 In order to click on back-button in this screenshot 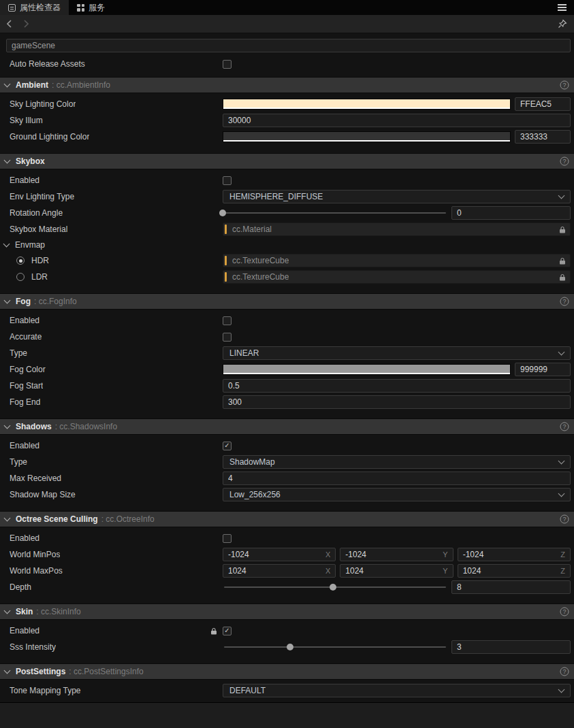, I will do `click(10, 24)`.